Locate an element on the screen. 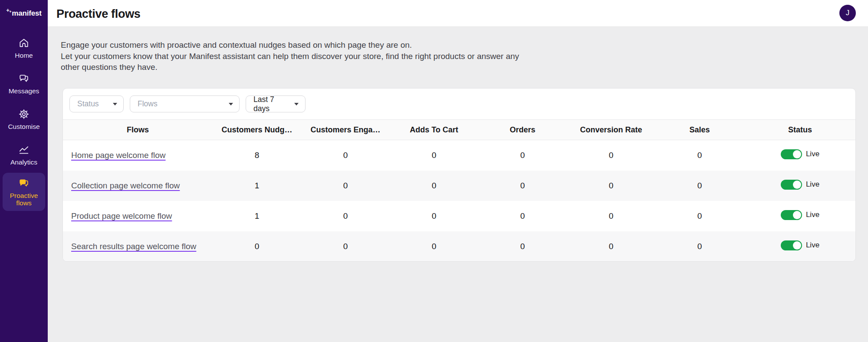 This screenshot has height=342, width=868. flows-filter-placeholder: Flows is located at coordinates (148, 104).